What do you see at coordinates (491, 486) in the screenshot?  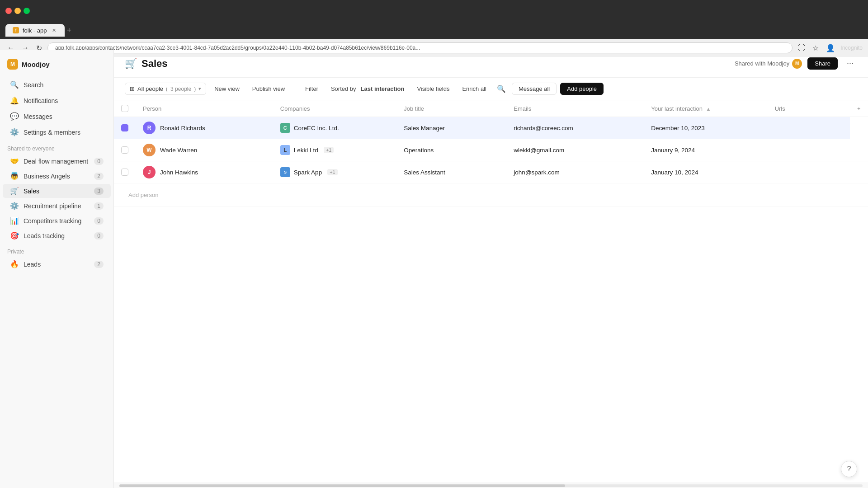 I see `scroll-track` at bounding box center [491, 486].